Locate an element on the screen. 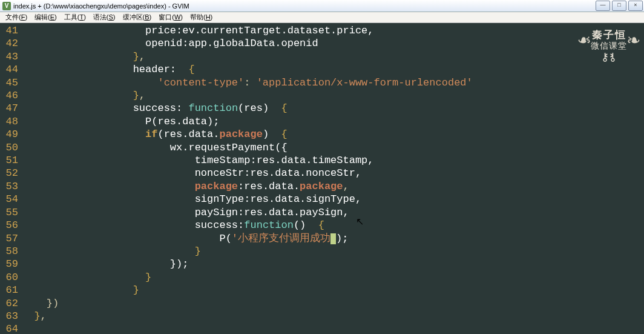 This screenshot has height=334, width=644. menu-bar: 文件(F) 编辑(E) 工具(T) 语法(S) 缓冲区(B) 窗口(W) 帮助(… is located at coordinates (322, 18).